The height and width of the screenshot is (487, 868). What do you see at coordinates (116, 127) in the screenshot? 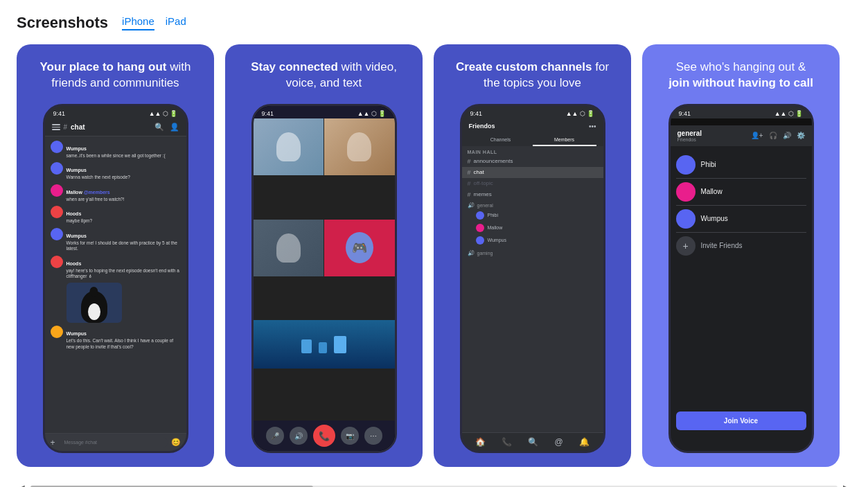
I see `chat-header-1: # chat 🔍 👤` at bounding box center [116, 127].